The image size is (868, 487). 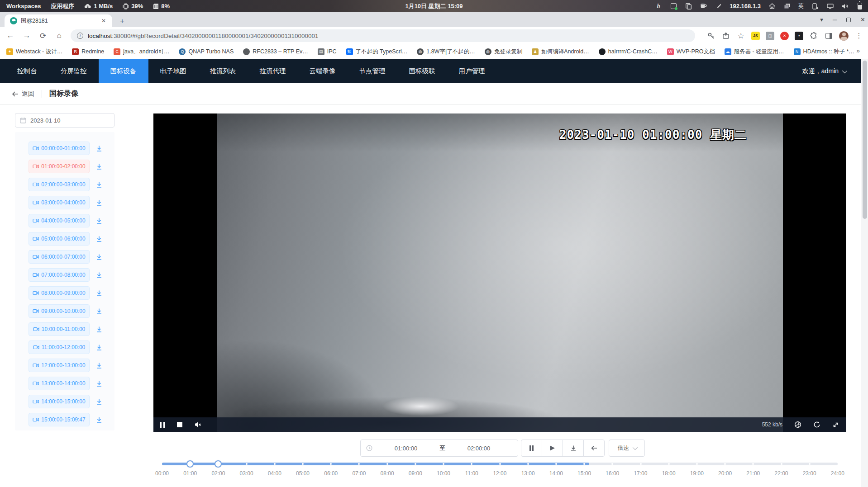 What do you see at coordinates (832, 71) in the screenshot?
I see `user-menu: 欢迎，admin` at bounding box center [832, 71].